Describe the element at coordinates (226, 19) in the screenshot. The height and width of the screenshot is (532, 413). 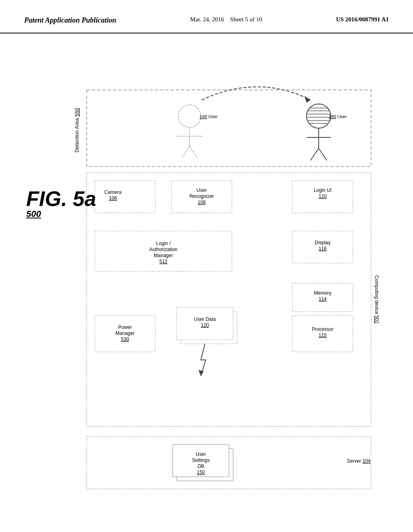
I see `publication-date-sheet: Mar. 24, 2016 Sheet 5 of 10` at that location.